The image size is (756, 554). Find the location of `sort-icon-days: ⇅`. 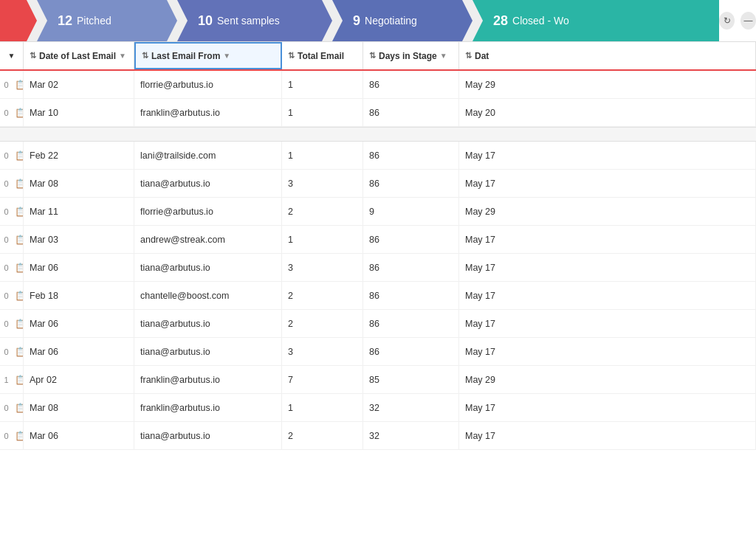

sort-icon-days: ⇅ is located at coordinates (372, 56).